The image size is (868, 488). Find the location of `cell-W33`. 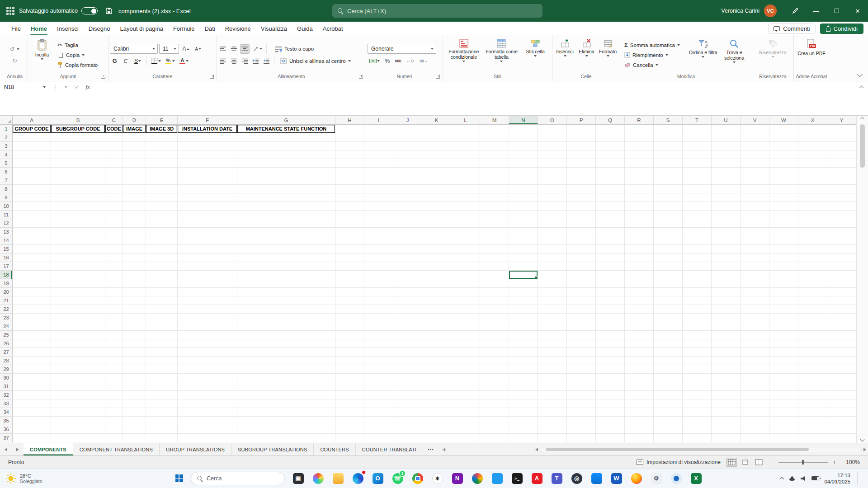

cell-W33 is located at coordinates (784, 404).